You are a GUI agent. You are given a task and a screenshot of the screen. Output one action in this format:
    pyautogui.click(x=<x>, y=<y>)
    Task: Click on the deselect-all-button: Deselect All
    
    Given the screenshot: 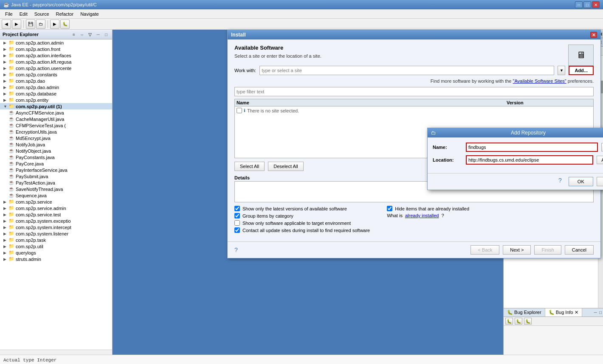 What is the action you would take?
    pyautogui.click(x=285, y=166)
    